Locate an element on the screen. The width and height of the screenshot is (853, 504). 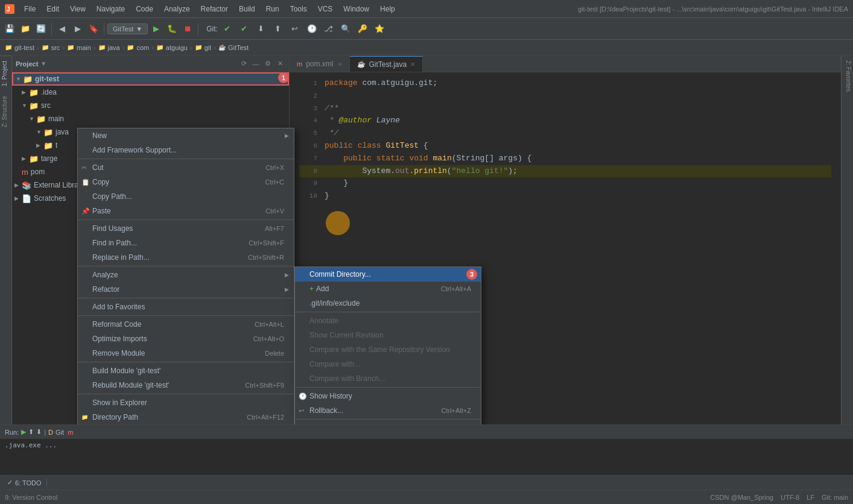
tab-gittest: ☕ GitTest.java ✕ is located at coordinates (387, 64).